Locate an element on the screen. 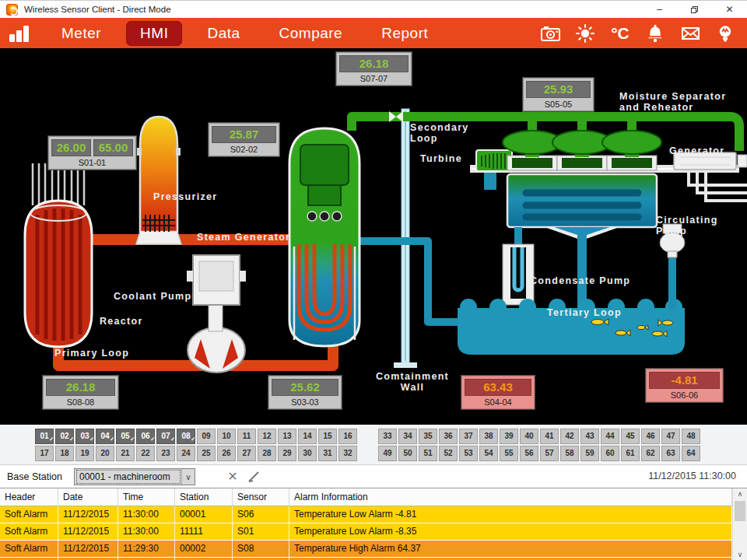 Image resolution: width=747 pixels, height=560 pixels. channel-button-41: 41 is located at coordinates (549, 436).